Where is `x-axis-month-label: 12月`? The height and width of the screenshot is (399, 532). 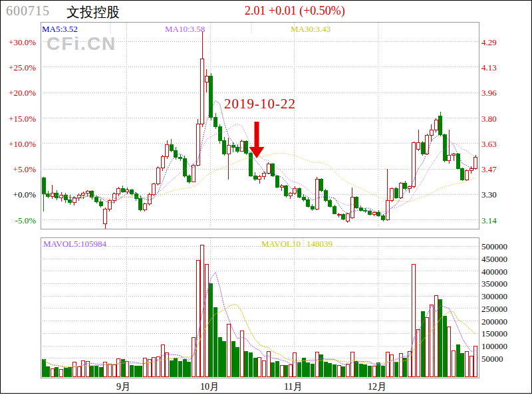
x-axis-month-label: 12月 is located at coordinates (381, 387).